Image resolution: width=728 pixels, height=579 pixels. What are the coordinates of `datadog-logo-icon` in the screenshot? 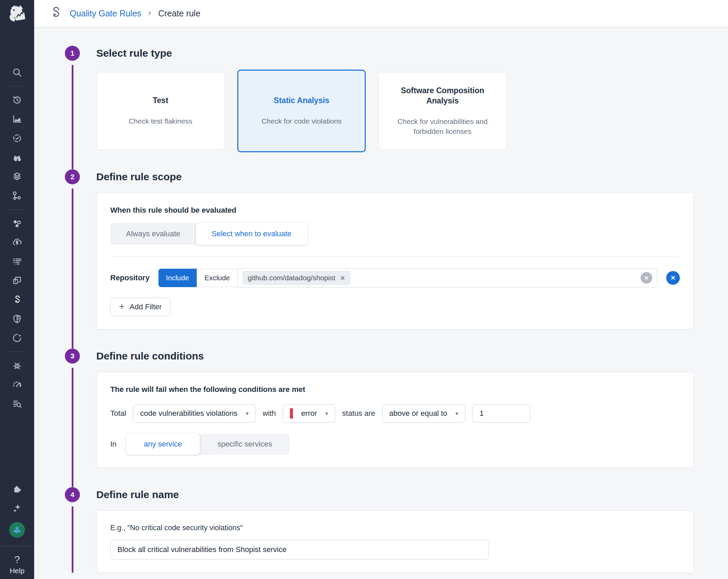 It's located at (17, 15).